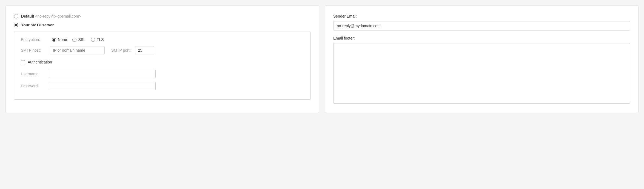 The height and width of the screenshot is (189, 644). Describe the element at coordinates (58, 16) in the screenshot. I see `default-email-hint: <no-repy@x-gpsmail.com>` at that location.